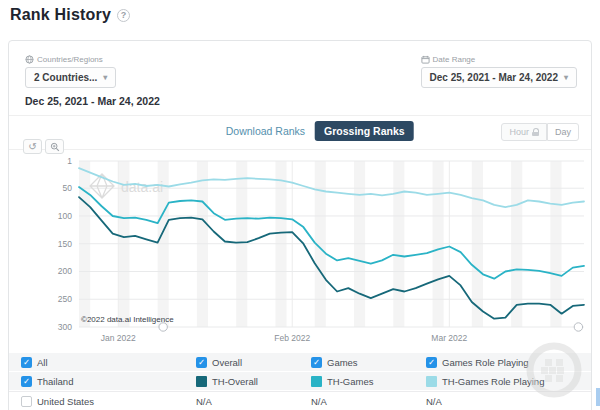  What do you see at coordinates (426, 60) in the screenshot?
I see `calendar-icon` at bounding box center [426, 60].